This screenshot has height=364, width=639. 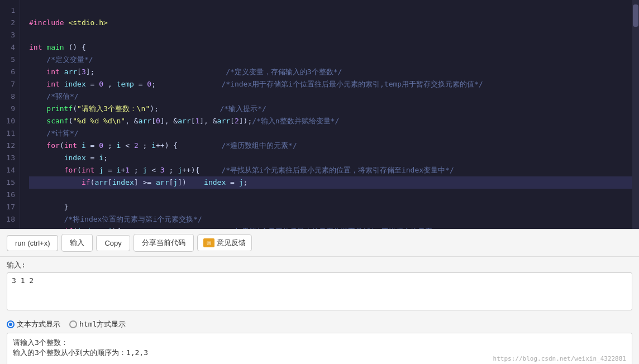 What do you see at coordinates (164, 243) in the screenshot?
I see `share-button: 分享当前代码` at bounding box center [164, 243].